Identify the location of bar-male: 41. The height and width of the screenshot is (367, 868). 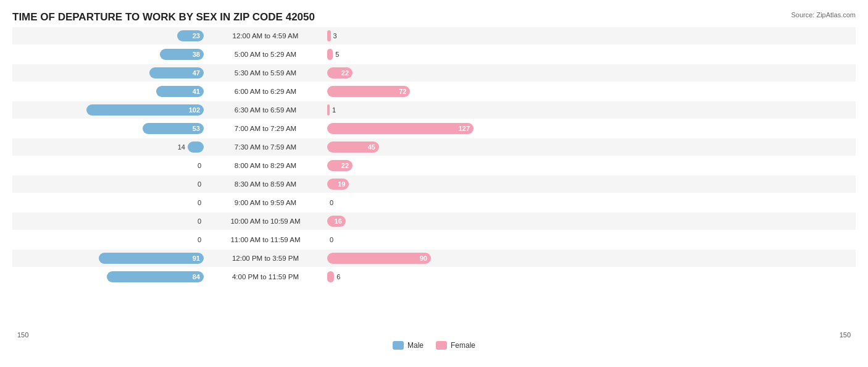
(180, 91).